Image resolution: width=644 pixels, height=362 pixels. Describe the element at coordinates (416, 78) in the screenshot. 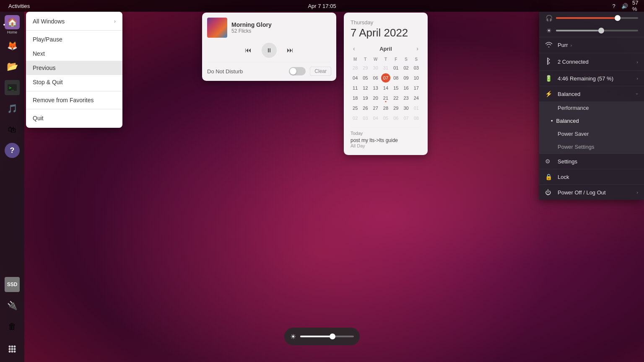

I see `cal-day: 10` at that location.